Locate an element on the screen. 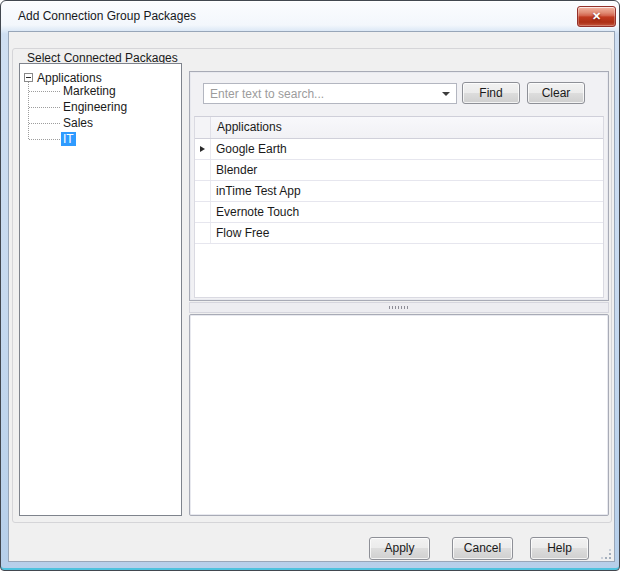 The width and height of the screenshot is (622, 573). splitter-grip-icon is located at coordinates (400, 308).